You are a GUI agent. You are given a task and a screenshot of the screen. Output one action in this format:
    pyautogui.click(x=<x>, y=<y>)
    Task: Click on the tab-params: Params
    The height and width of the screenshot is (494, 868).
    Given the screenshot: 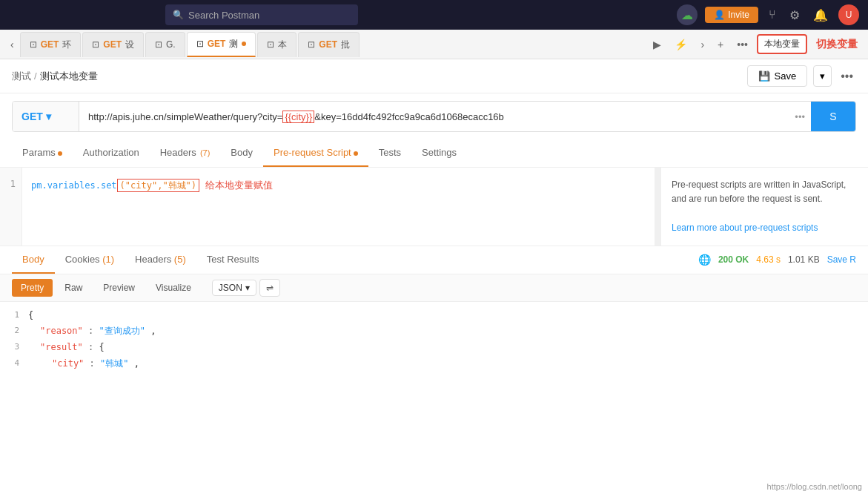 What is the action you would take?
    pyautogui.click(x=42, y=153)
    